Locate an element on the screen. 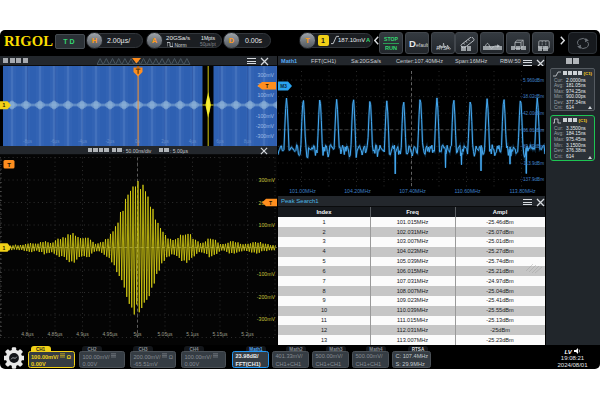  svg-text: 4.8µs is located at coordinates (28, 334).